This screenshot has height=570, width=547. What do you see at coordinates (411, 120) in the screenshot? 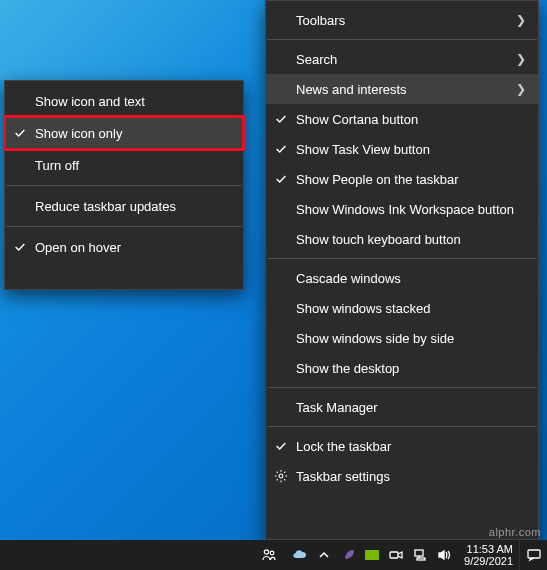
I see `menu-label: Show Cortana button` at bounding box center [411, 120].